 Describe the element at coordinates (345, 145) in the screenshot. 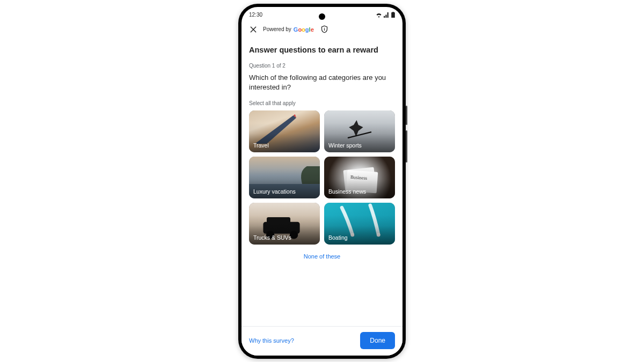

I see `option-label: Winter sports` at that location.